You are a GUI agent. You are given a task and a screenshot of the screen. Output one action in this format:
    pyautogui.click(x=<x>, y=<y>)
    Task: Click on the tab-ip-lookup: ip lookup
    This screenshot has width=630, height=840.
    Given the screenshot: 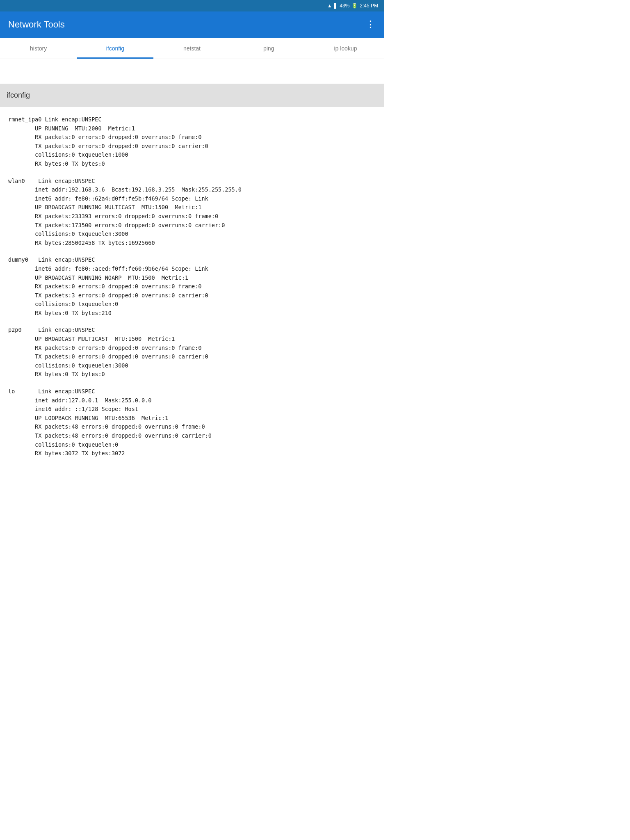 What is the action you would take?
    pyautogui.click(x=345, y=48)
    